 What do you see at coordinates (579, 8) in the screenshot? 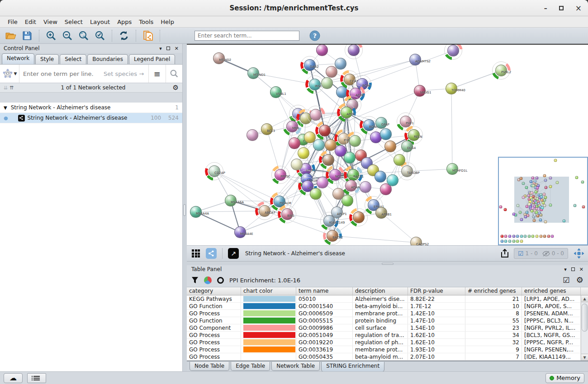
I see `close-button: ×` at bounding box center [579, 8].